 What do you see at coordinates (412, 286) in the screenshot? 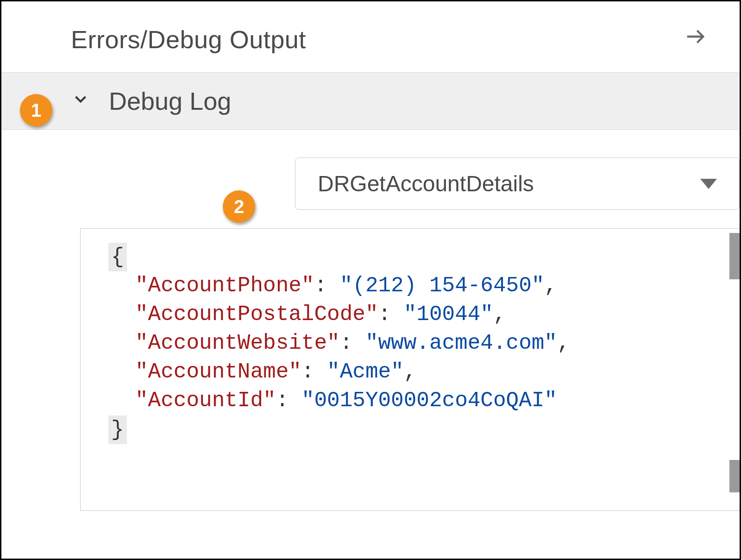
I see `json-entry: "AccountPhone": "(212) 154-6450",` at bounding box center [412, 286].